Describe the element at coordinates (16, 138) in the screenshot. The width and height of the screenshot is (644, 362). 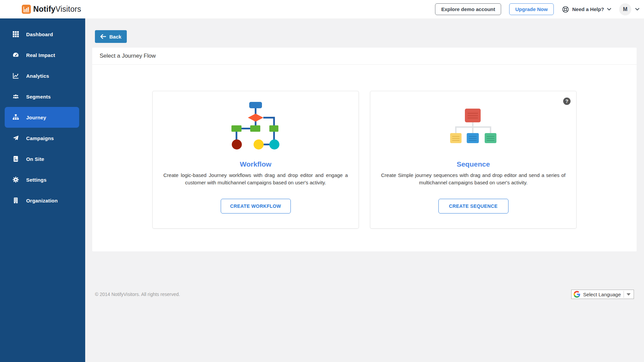
I see `paper-plane-icon` at that location.